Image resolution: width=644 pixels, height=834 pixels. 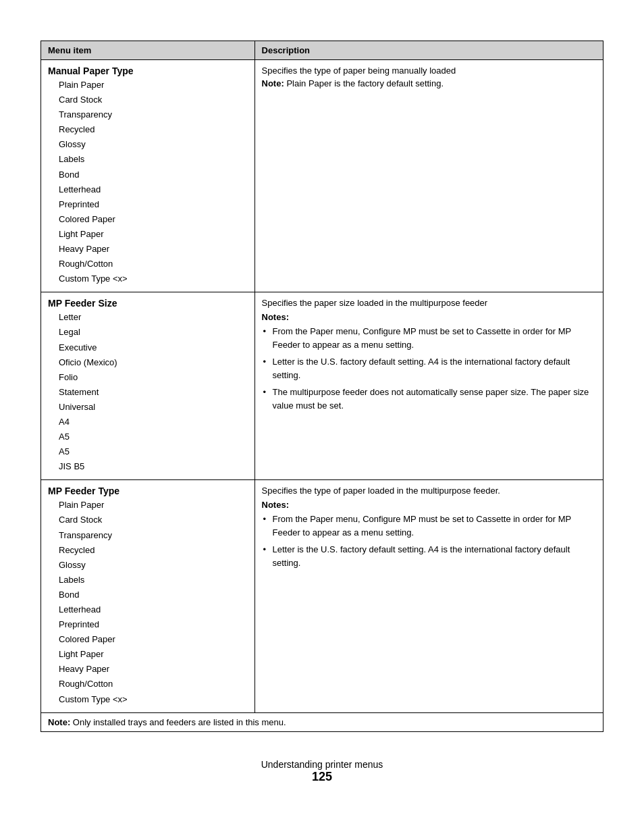 I want to click on footer-note-label: Note:, so click(x=59, y=723).